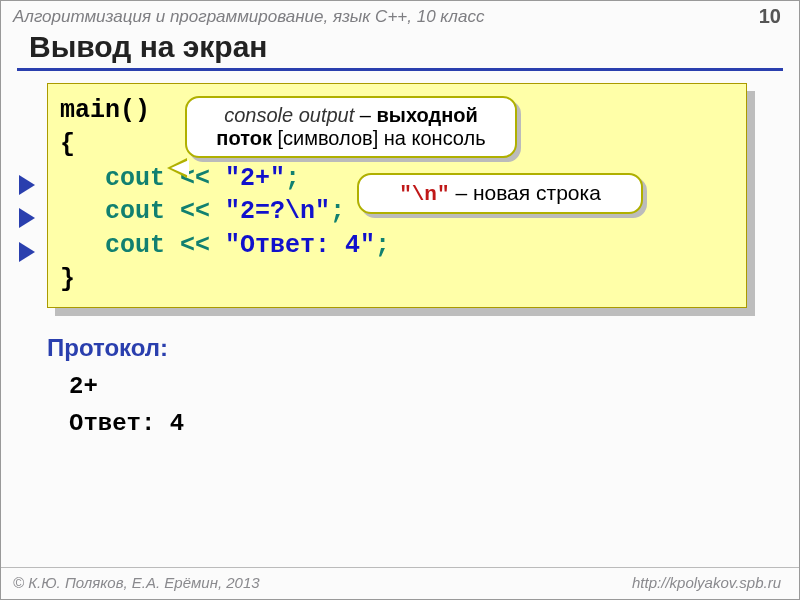  I want to click on page-number: 10, so click(770, 16).